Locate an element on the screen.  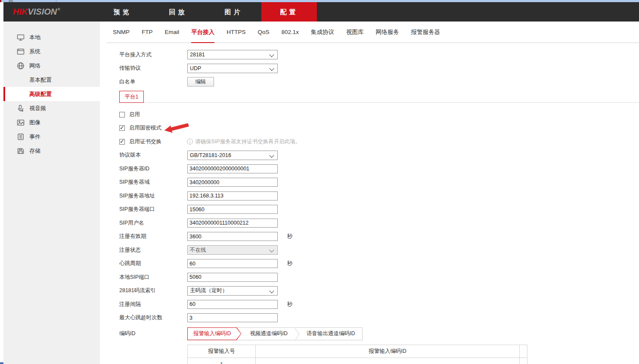
tab-email: Email is located at coordinates (172, 32).